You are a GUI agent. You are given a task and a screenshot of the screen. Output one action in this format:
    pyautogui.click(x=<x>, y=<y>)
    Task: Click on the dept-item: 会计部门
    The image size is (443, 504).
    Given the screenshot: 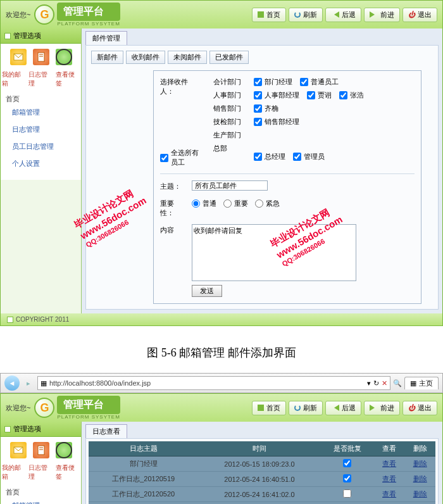 What is the action you would take?
    pyautogui.click(x=227, y=82)
    